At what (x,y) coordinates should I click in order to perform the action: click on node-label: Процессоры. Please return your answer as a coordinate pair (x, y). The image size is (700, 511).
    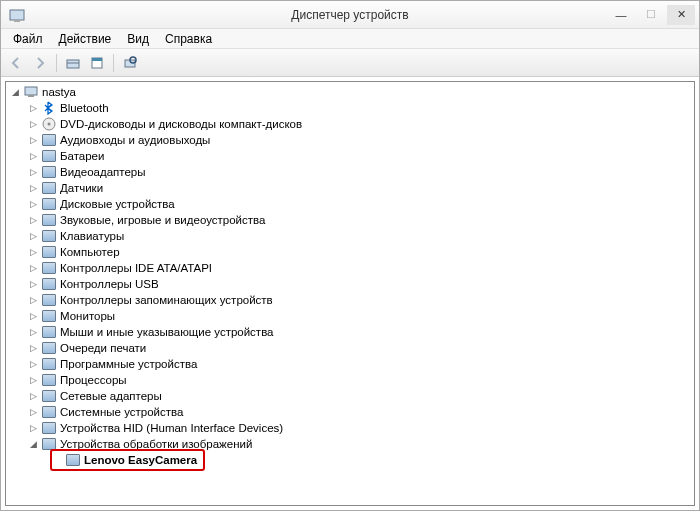
    Looking at the image, I should click on (94, 380).